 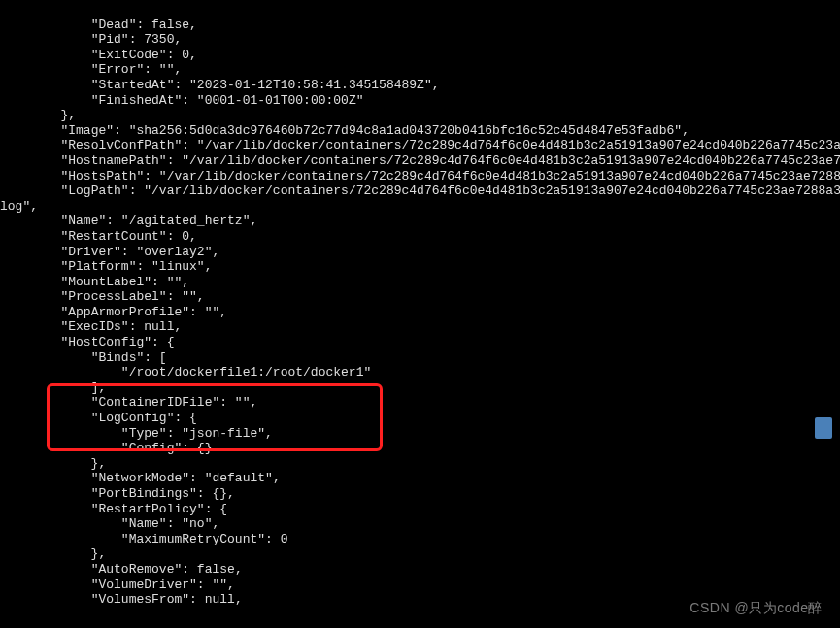 What do you see at coordinates (120, 146) in the screenshot?
I see `key-resolv: "ResolvConfPath"` at bounding box center [120, 146].